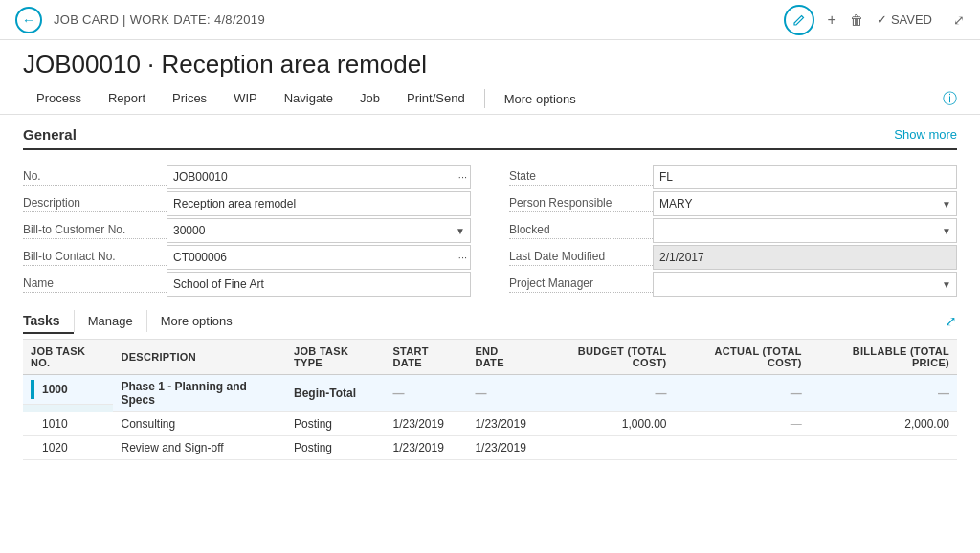 This screenshot has width=980, height=553. I want to click on label-description: Description, so click(95, 205).